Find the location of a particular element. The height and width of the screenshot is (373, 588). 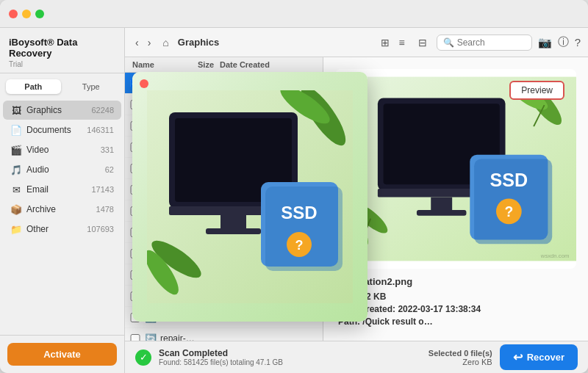

sidebar-item-video: 🎬 Video 331 is located at coordinates (62, 150).